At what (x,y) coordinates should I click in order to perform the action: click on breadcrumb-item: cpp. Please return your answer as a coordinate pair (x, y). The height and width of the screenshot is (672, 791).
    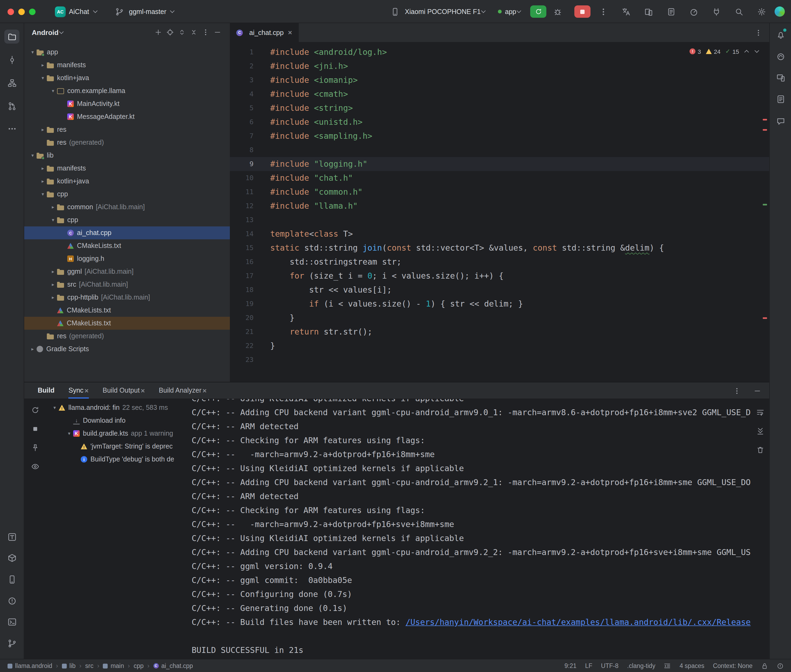
    Looking at the image, I should click on (138, 666).